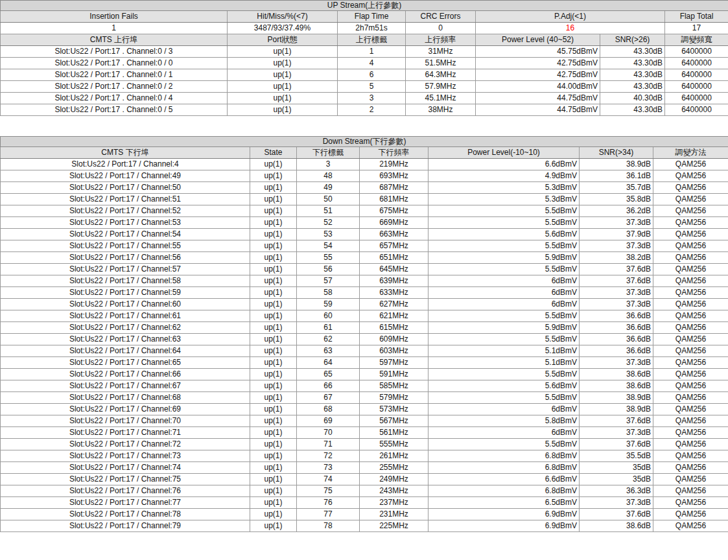  Describe the element at coordinates (538, 99) in the screenshot. I see `table-cell: 44.75dBmV` at that location.